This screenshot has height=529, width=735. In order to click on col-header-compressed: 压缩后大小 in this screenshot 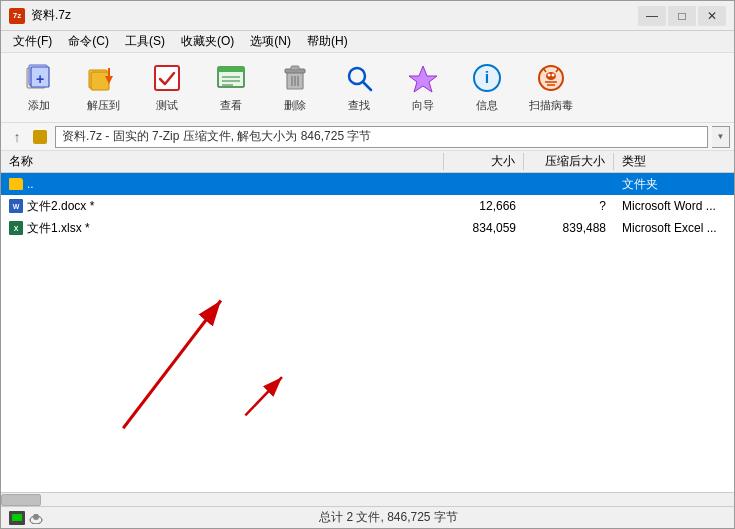, I will do `click(569, 162)`.